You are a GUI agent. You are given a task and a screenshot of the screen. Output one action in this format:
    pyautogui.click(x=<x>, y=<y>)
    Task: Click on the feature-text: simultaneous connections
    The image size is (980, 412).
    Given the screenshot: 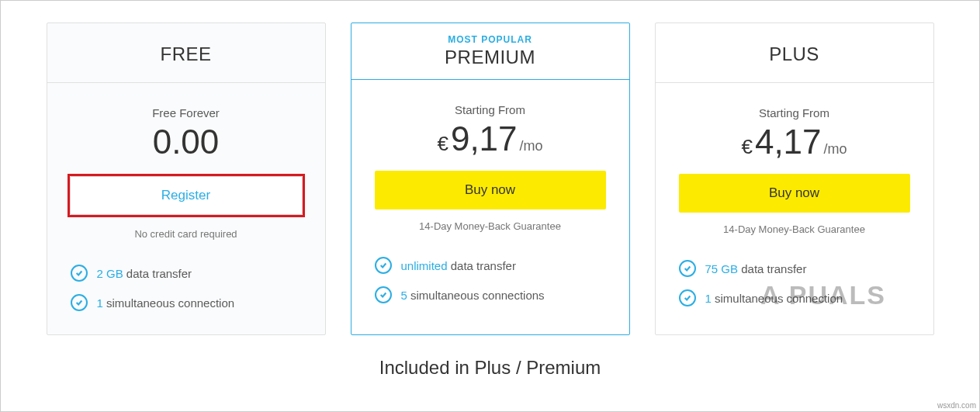 What is the action you would take?
    pyautogui.click(x=476, y=295)
    